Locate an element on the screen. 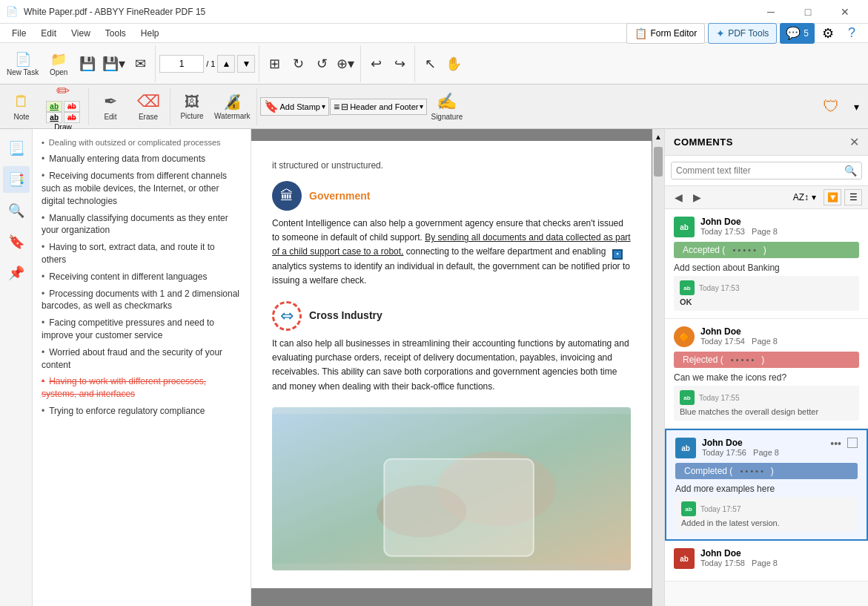  government-section: 🏛 Government Content Intelligence can al… is located at coordinates (451, 234).